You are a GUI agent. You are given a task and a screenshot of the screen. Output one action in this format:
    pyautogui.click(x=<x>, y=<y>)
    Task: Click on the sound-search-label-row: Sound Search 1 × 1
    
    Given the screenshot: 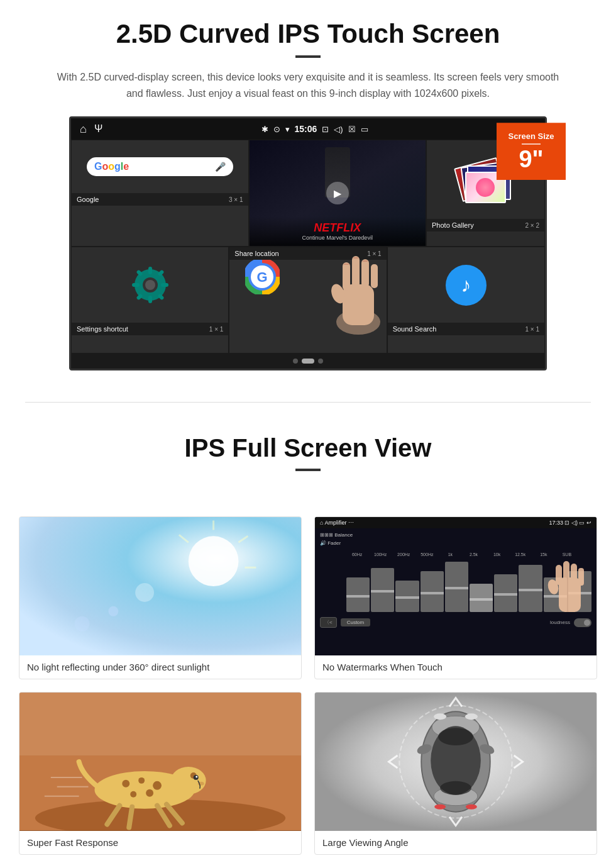 What is the action you would take?
    pyautogui.click(x=466, y=329)
    